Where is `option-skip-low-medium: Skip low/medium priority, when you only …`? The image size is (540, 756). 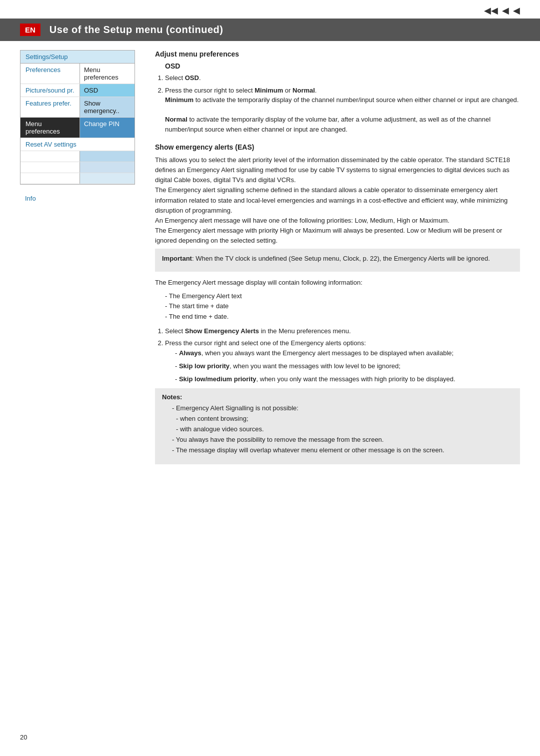
option-skip-low-medium: Skip low/medium priority, when you only … is located at coordinates (348, 379).